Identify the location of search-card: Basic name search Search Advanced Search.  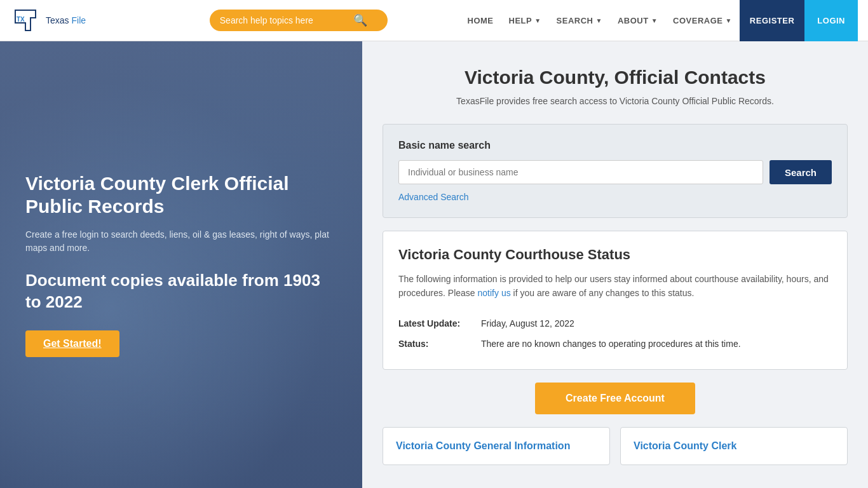
(615, 171).